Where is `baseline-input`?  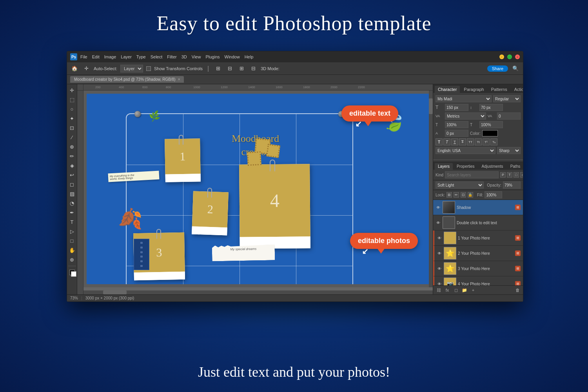
baseline-input is located at coordinates (457, 133).